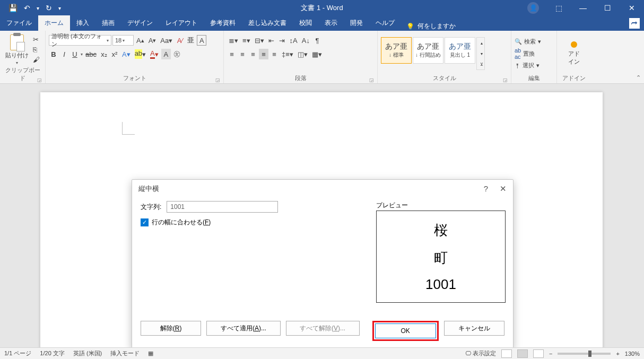 This screenshot has width=644, height=359. I want to click on char-border-icon: A, so click(202, 40).